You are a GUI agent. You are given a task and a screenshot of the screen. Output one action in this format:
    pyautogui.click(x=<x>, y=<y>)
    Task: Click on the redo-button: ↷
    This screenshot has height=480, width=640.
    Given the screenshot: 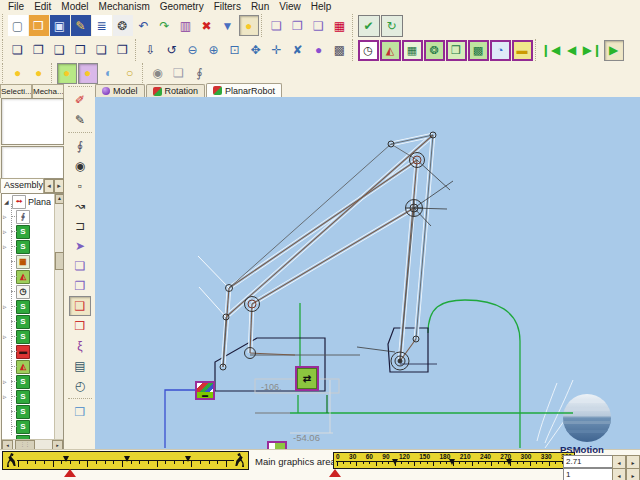 What is the action you would take?
    pyautogui.click(x=165, y=26)
    